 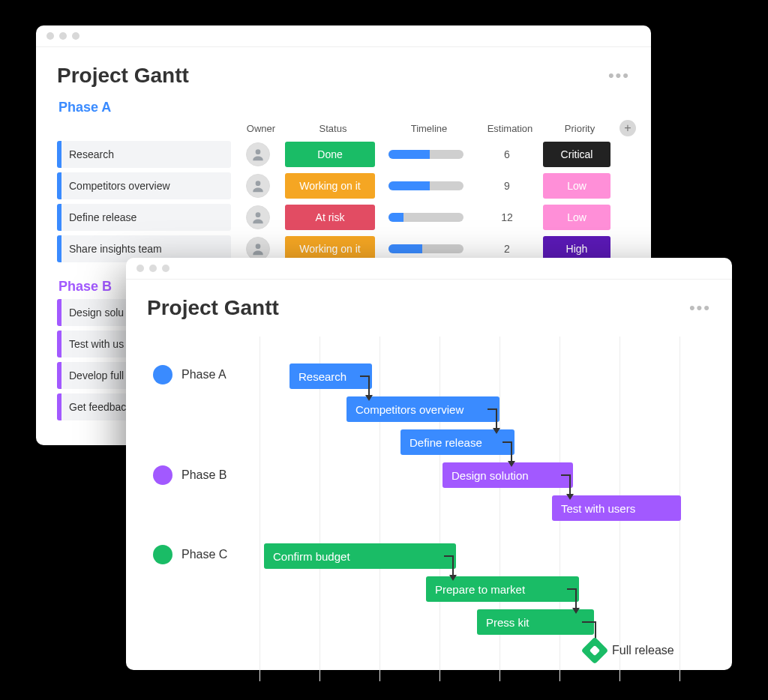 I want to click on gantt-lane-phase-c: Phase C, so click(x=190, y=555).